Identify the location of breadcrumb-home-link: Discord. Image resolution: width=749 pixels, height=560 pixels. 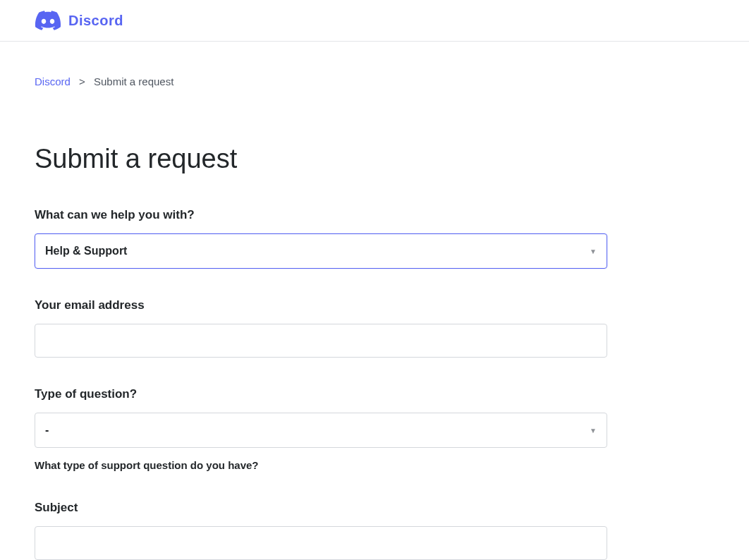
(52, 82).